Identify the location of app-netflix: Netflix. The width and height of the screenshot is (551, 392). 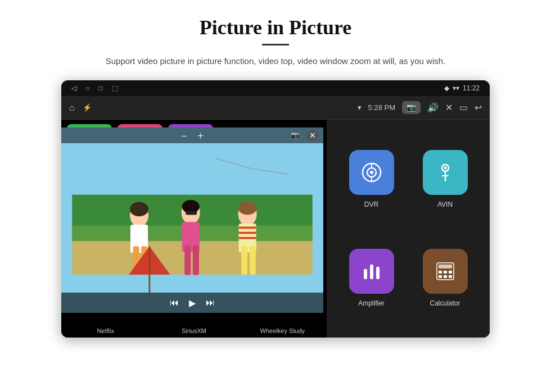
(106, 323).